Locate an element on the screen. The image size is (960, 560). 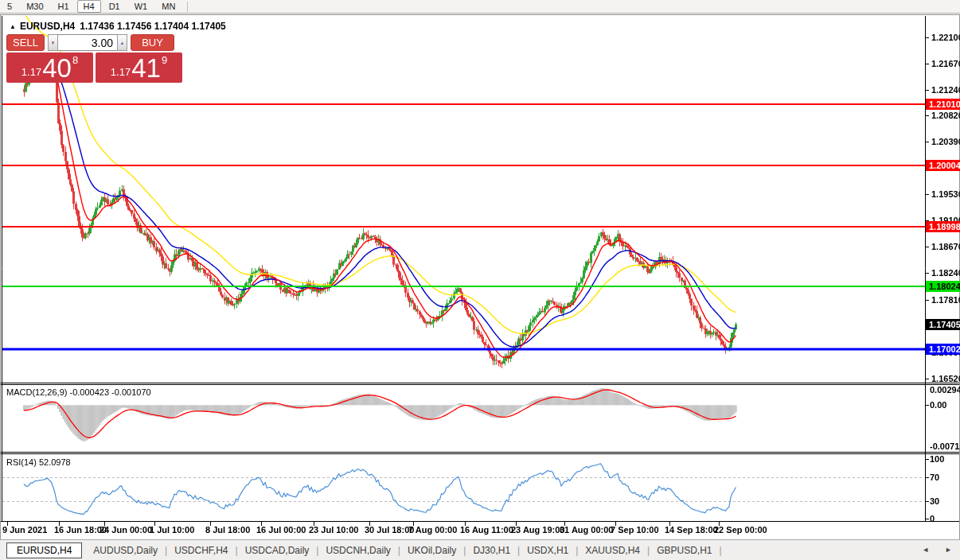
time-axis-label: 16 Jul 00:00 is located at coordinates (281, 530).